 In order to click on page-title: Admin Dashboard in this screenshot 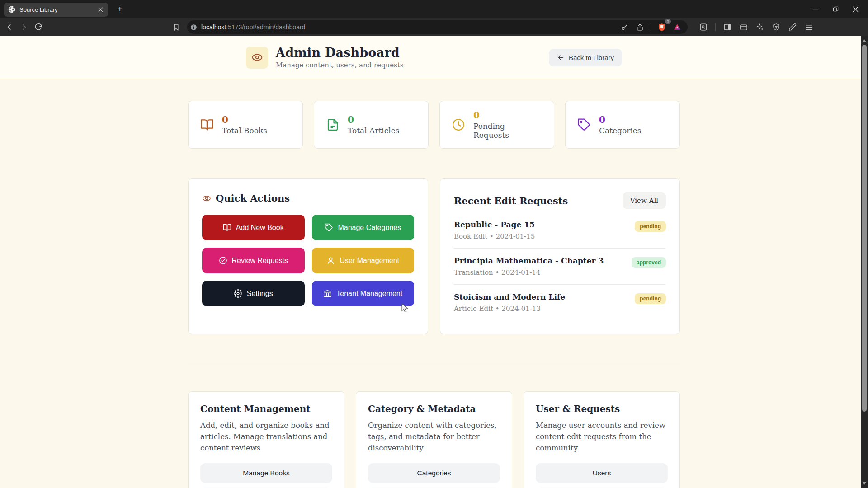, I will do `click(412, 52)`.